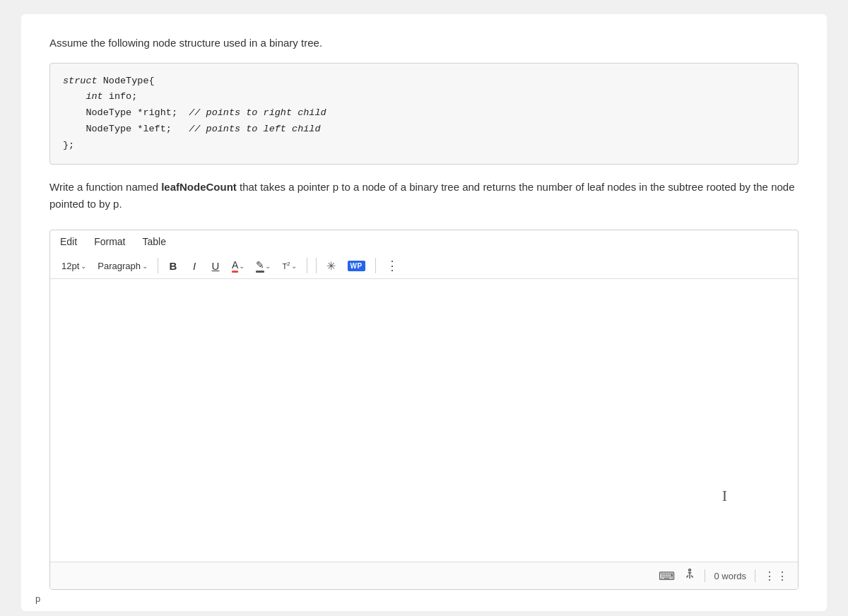 The height and width of the screenshot is (616, 848). What do you see at coordinates (38, 599) in the screenshot?
I see `status-bar: p` at bounding box center [38, 599].